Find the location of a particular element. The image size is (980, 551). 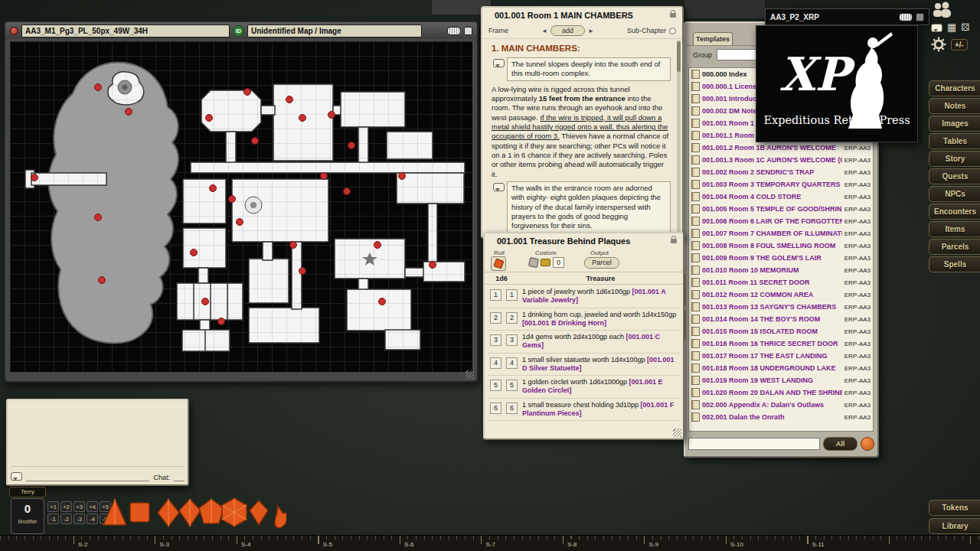

story-scrollbar is located at coordinates (678, 136).